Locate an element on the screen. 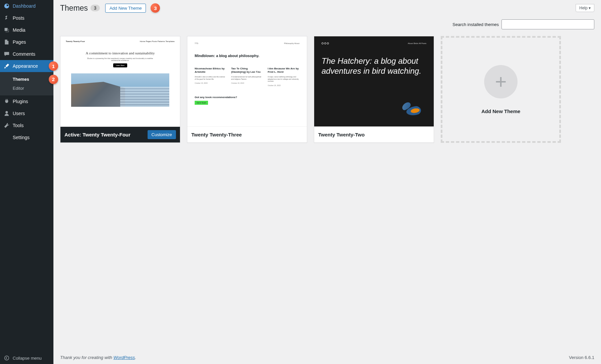  collapse-menu: Collapse menu is located at coordinates (27, 358).